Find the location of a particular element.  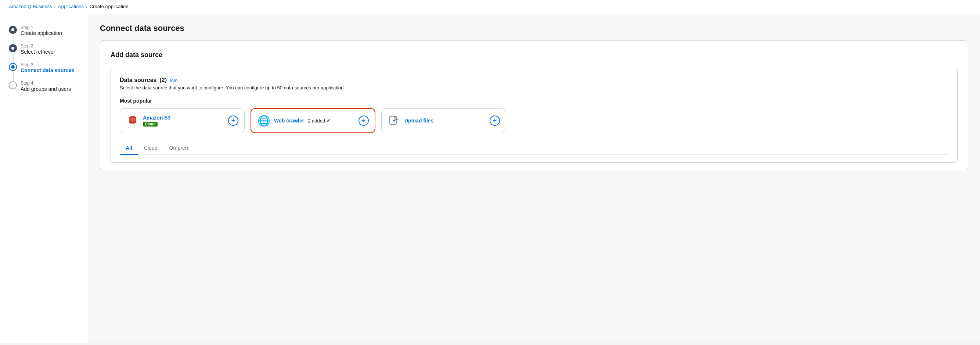

card-info-webcrawler: Web crawler 2 added ✓ is located at coordinates (302, 121).